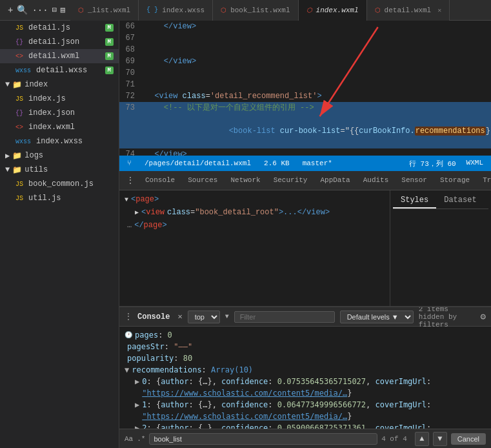  What do you see at coordinates (179, 316) in the screenshot?
I see `console-close-icon: ✕` at bounding box center [179, 316].